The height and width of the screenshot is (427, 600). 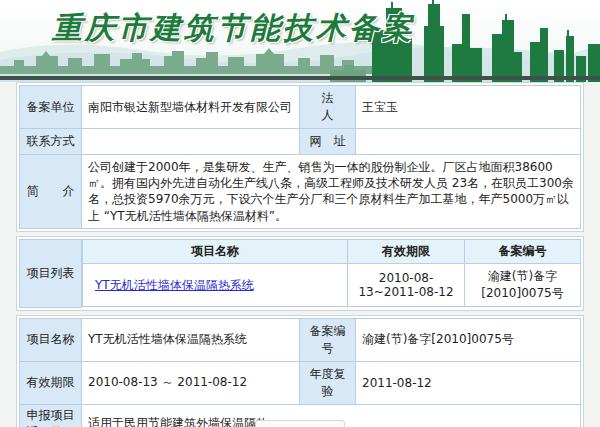 I want to click on bottom-button-partial, so click(x=300, y=424).